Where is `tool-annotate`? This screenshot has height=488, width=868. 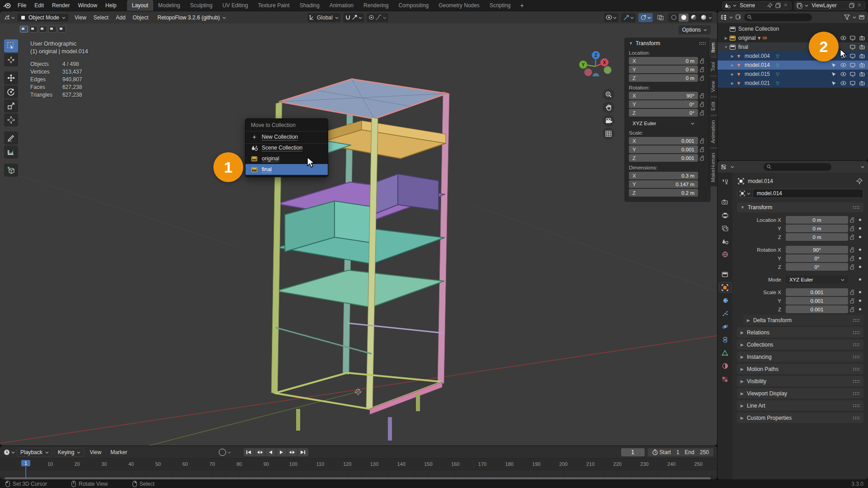 tool-annotate is located at coordinates (11, 138).